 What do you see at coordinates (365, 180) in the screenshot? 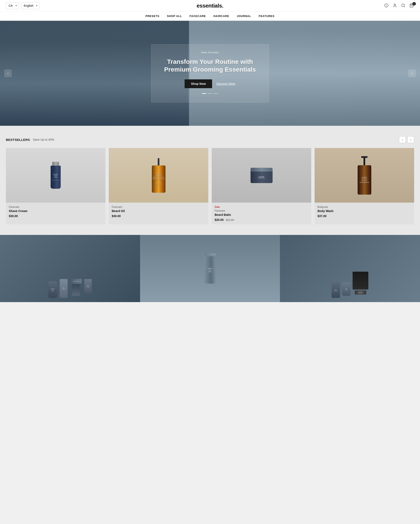
I see `body-wash-body: essentialsRefreshingShower GelRich & Vit…` at bounding box center [365, 180].